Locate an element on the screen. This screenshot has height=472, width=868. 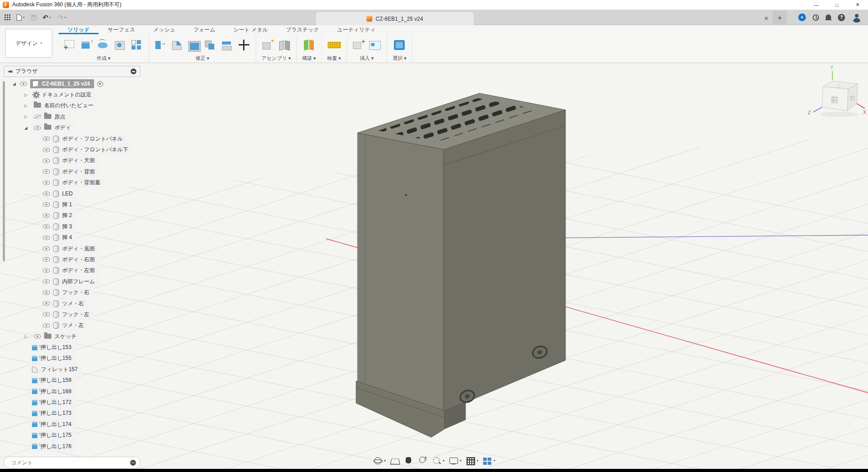
browser-row: ▷ドキュメントの設定 is located at coordinates (75, 95).